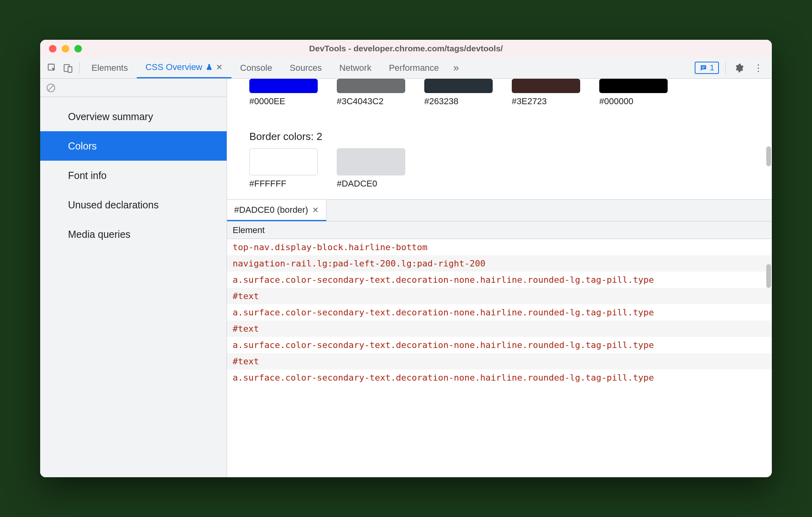  I want to click on panel-tabstrip: Elements CSS Overview ✕ Console Sources …, so click(265, 68).